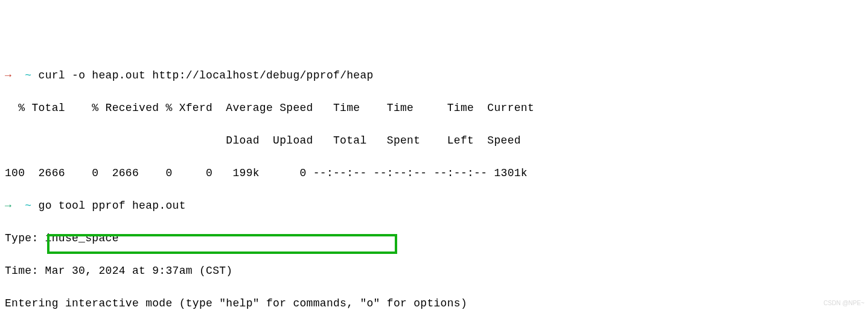 This screenshot has width=868, height=310. I want to click on pprof-mode: Entering interactive mode (type "help" f…, so click(434, 303).